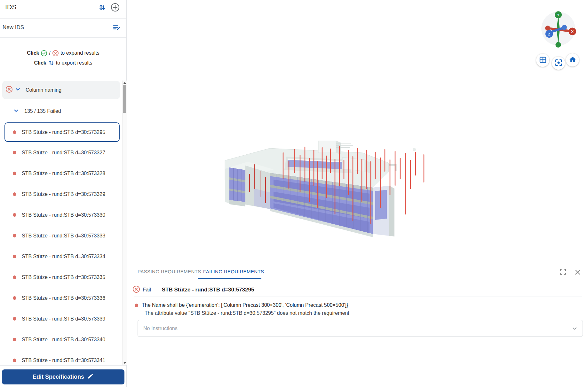  I want to click on axis-label-y: Y, so click(558, 15).